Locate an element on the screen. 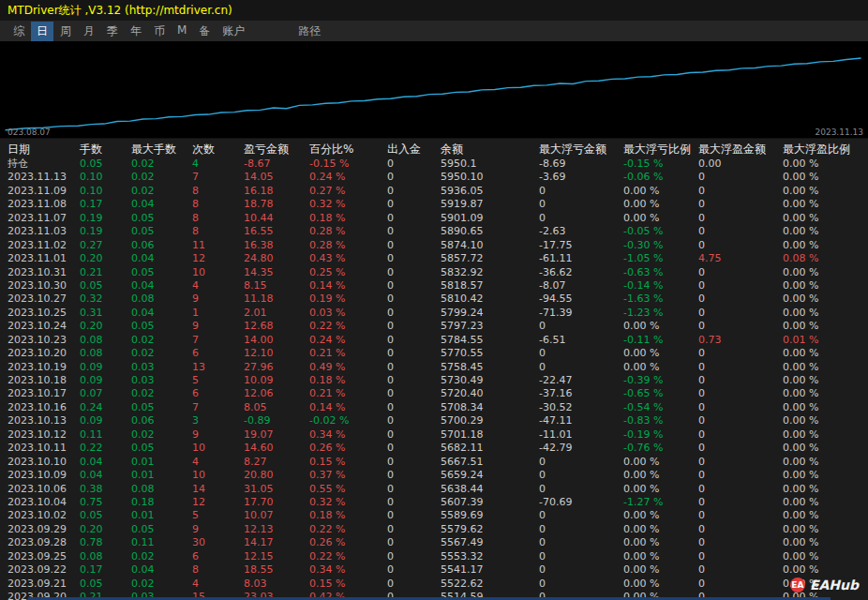  table-row: 2023.11.080.170.04818.780.32 %05919.8700… is located at coordinates (434, 204).